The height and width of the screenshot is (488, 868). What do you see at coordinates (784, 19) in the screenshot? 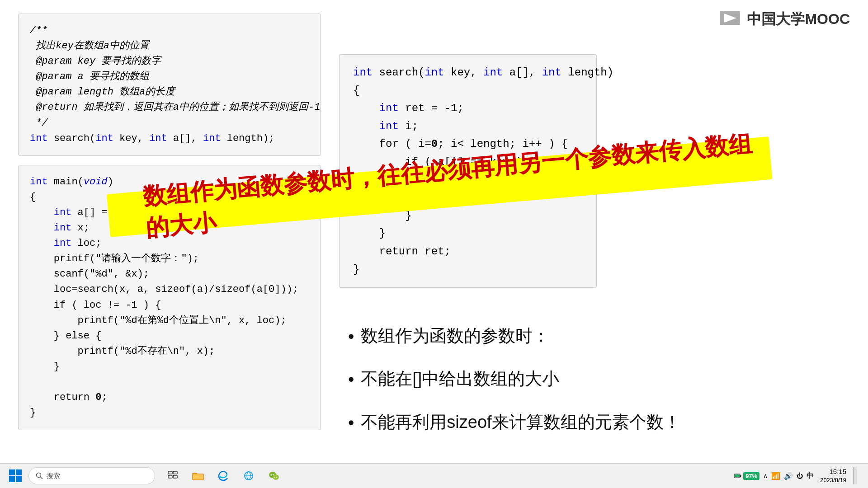
I see `logo-area: 中国大学MOOC` at bounding box center [784, 19].